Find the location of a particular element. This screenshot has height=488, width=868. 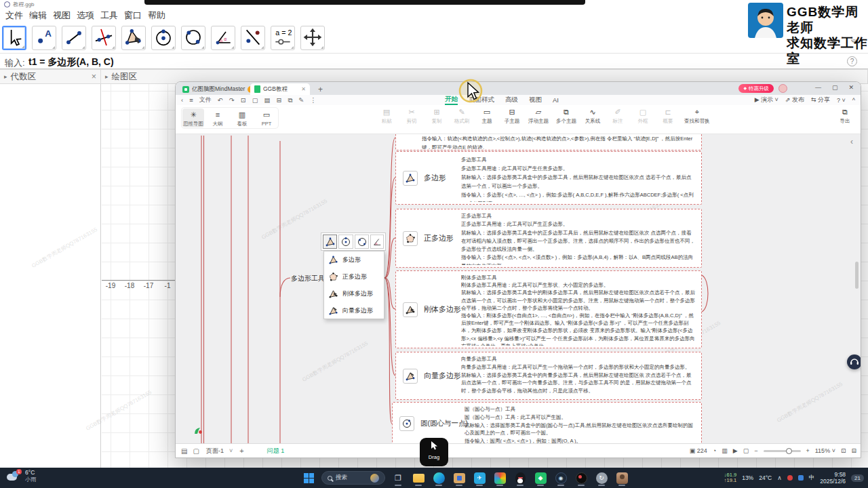

floating-topic-button: ▱浮动主题 is located at coordinates (538, 117).